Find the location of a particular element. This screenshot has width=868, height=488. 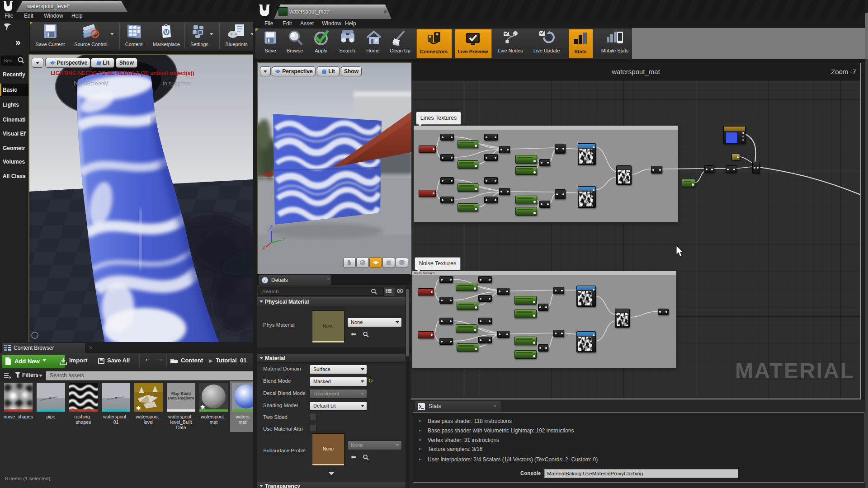

svg-text: Y is located at coordinates (284, 239).